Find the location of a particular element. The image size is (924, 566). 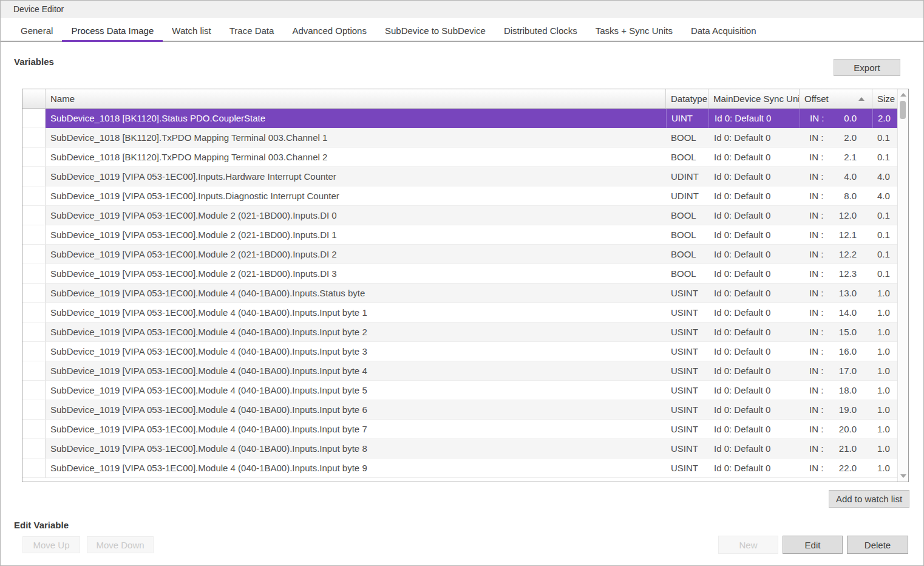

name-cell: SubDevice_1018 [BK1120].Status PDO.Coupl… is located at coordinates (356, 118).